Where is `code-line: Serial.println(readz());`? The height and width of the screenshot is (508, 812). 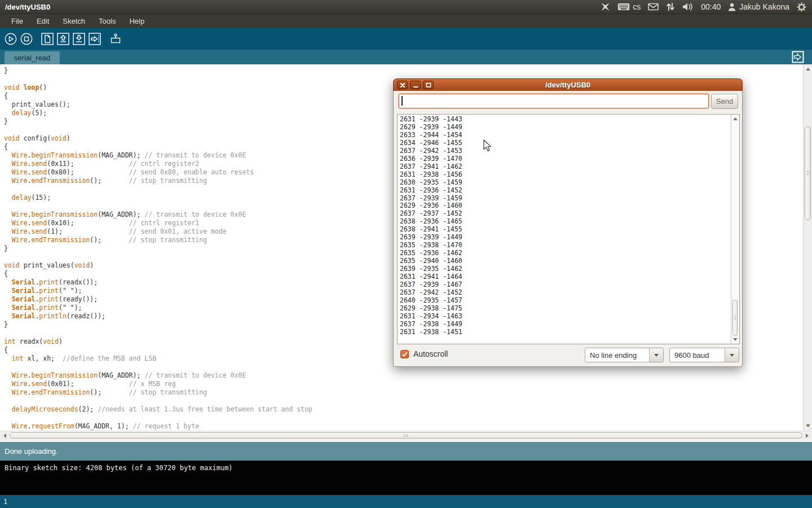 code-line: Serial.println(readz()); is located at coordinates (158, 316).